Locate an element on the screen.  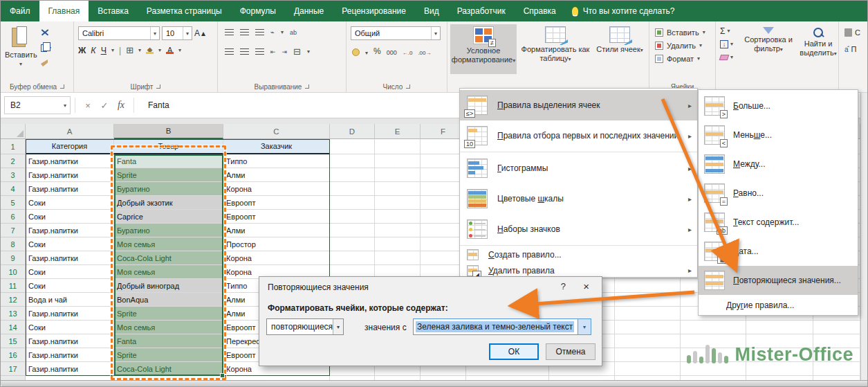
align-center-icon is located at coordinates (245, 51).